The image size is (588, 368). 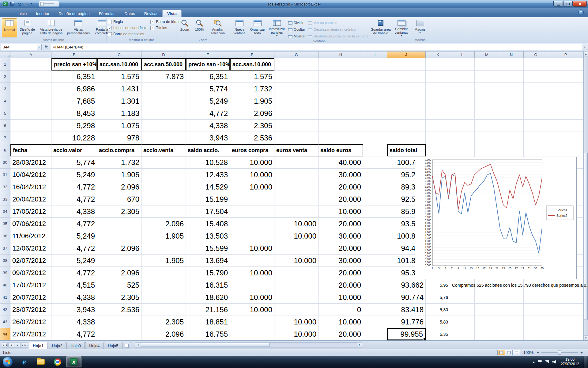 I want to click on cell-G1, so click(x=296, y=64).